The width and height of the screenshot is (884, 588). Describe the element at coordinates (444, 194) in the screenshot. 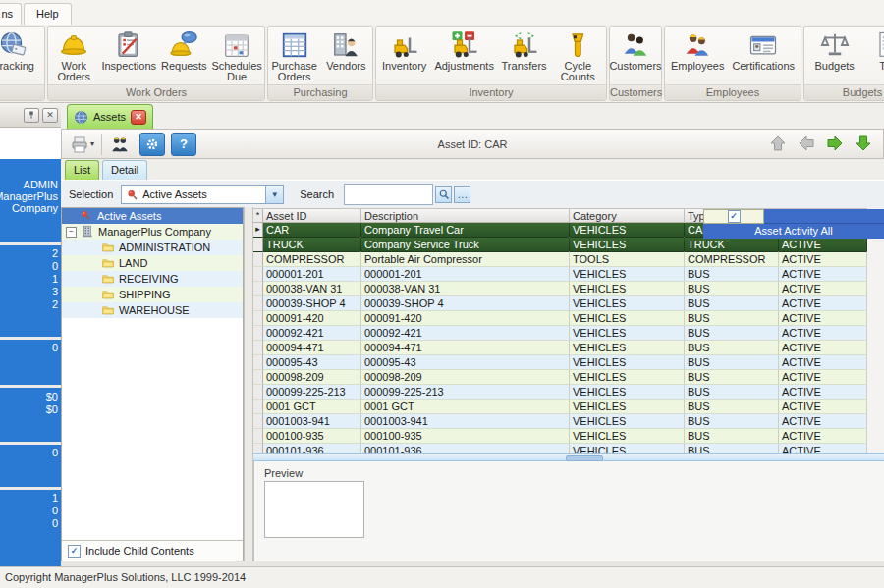

I see `search-icon` at that location.